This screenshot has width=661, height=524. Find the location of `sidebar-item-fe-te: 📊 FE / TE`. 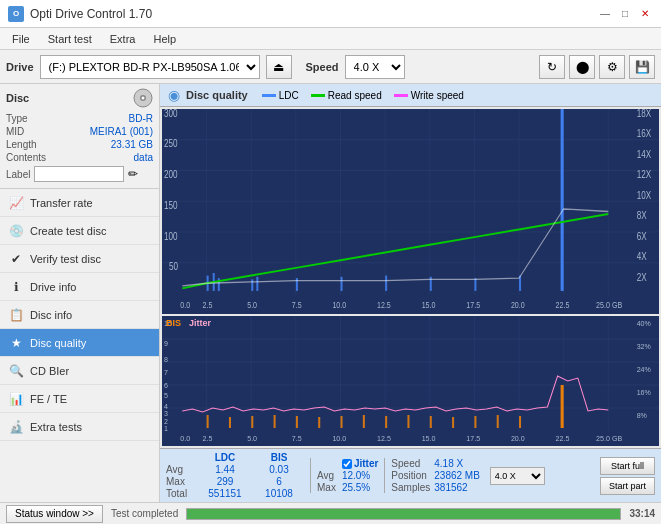

sidebar-item-fe-te: 📊 FE / TE is located at coordinates (80, 399).